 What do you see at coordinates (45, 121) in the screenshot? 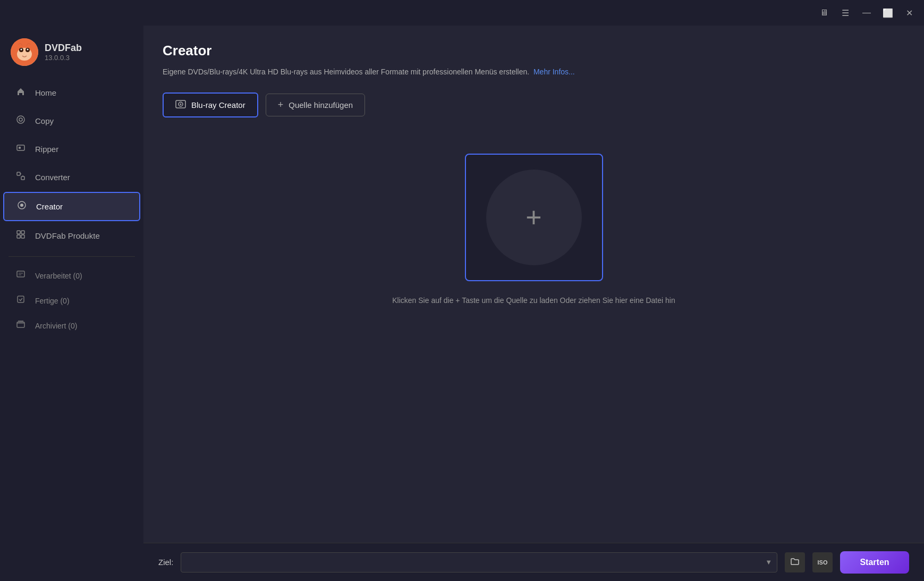
I see `sidebar-item-label: Copy` at bounding box center [45, 121].